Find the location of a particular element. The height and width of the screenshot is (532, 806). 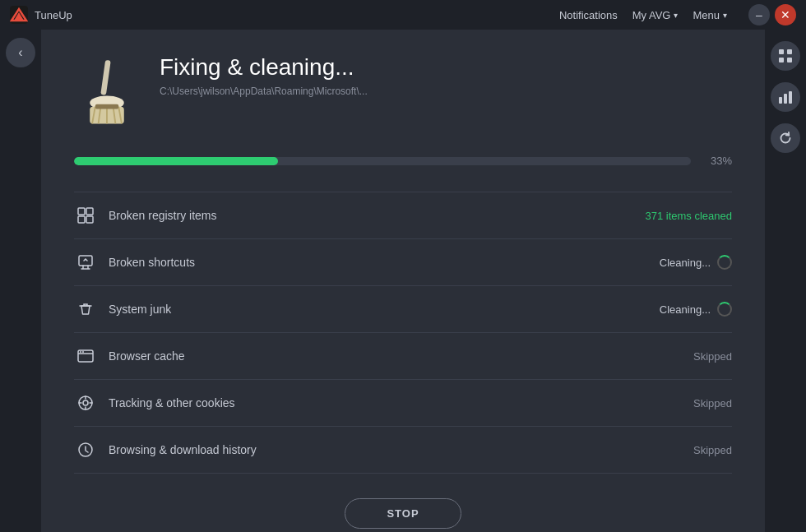

broken-registry-icon is located at coordinates (86, 215).